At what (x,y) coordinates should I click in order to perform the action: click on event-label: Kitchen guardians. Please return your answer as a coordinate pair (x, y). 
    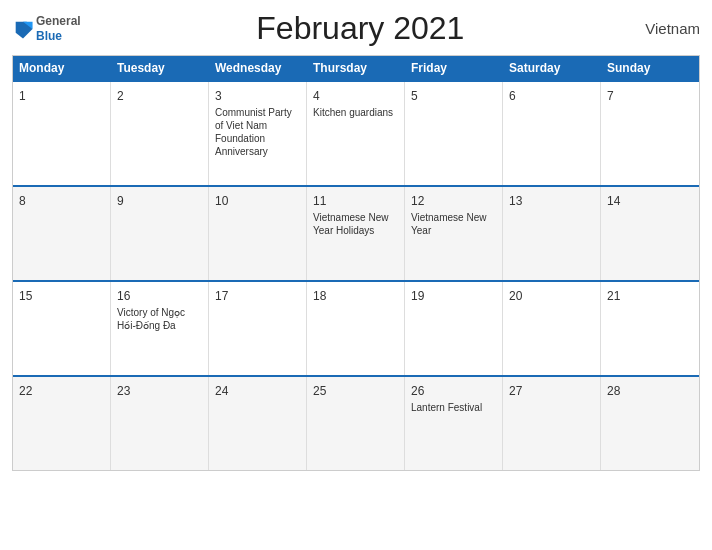
    Looking at the image, I should click on (356, 112).